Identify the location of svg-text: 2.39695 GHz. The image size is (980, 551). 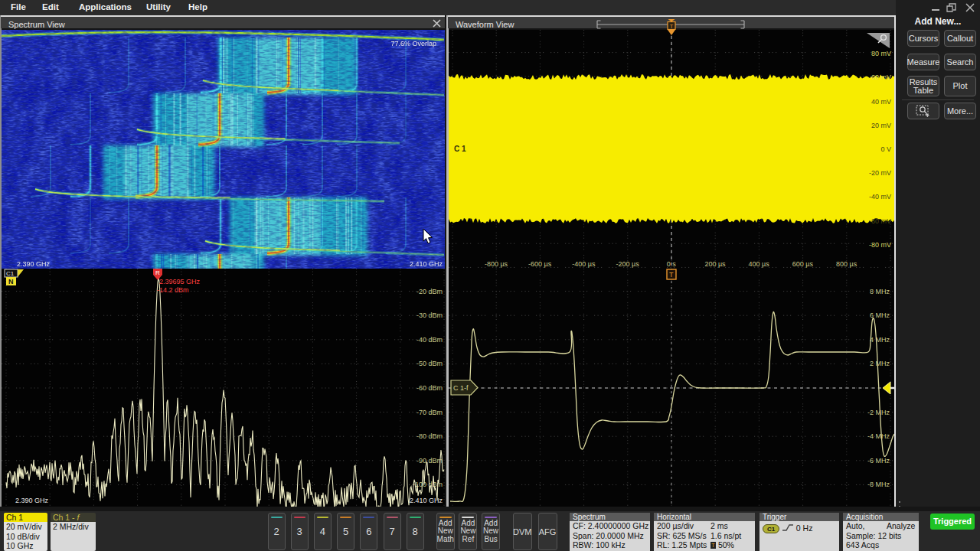
(180, 282).